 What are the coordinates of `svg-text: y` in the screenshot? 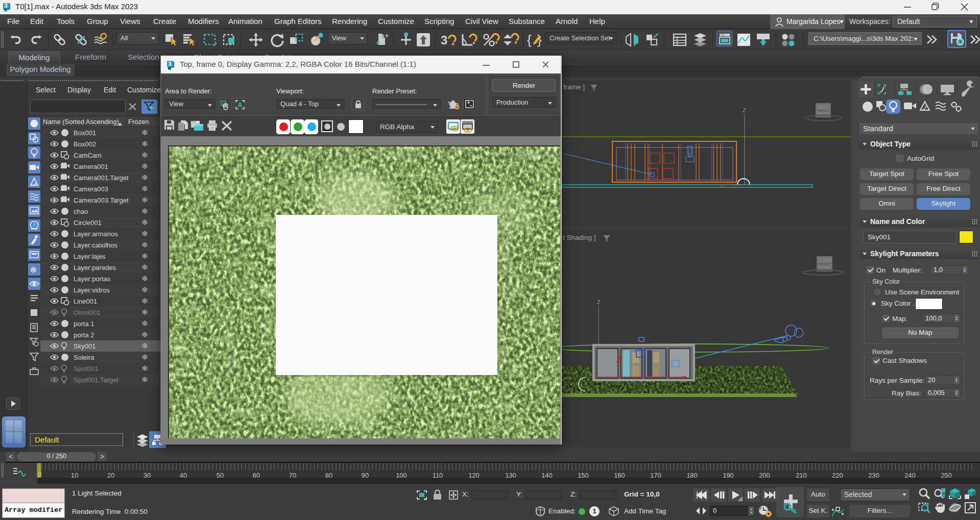 It's located at (619, 360).